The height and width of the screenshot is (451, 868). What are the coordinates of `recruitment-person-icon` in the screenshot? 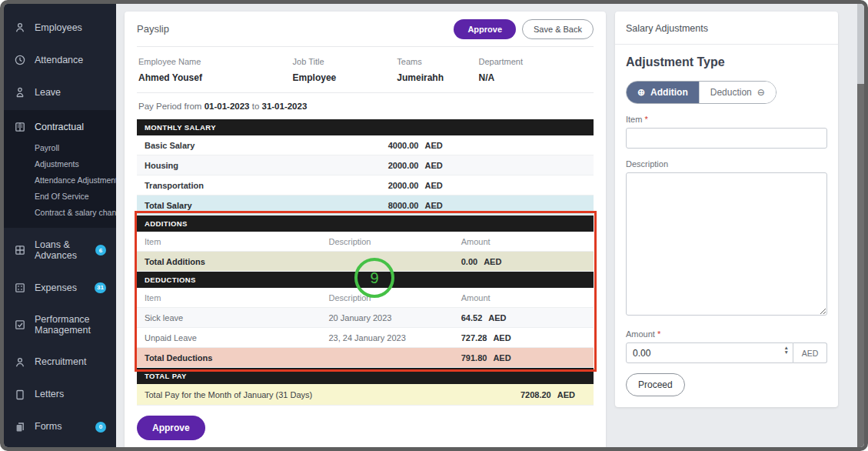 It's located at (20, 362).